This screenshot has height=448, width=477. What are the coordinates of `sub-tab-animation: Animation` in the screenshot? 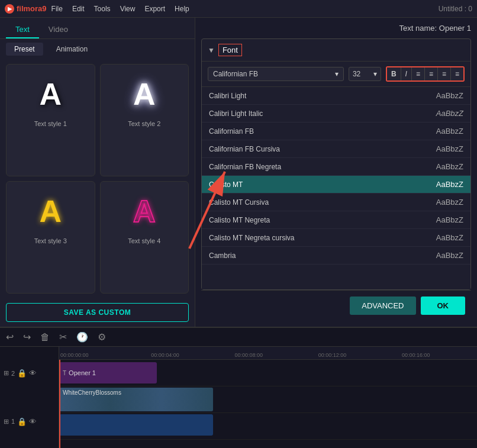 It's located at (72, 49).